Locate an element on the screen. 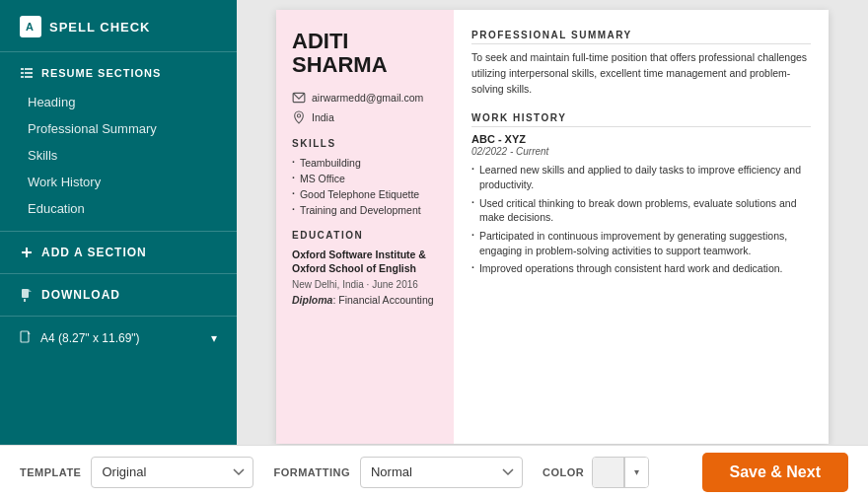  formatting-group: FORMATTING Normal Compact Spacious is located at coordinates (398, 472).